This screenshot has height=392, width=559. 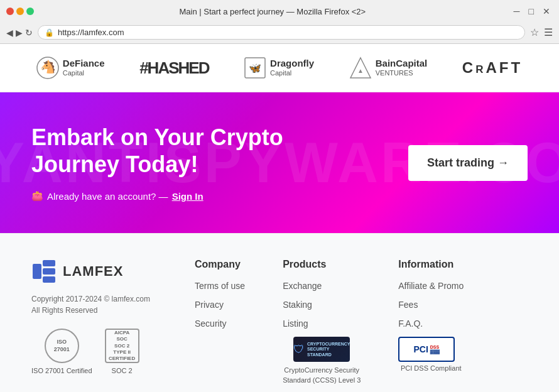 What do you see at coordinates (38, 196) in the screenshot?
I see `wallet-icon: 👛` at bounding box center [38, 196].